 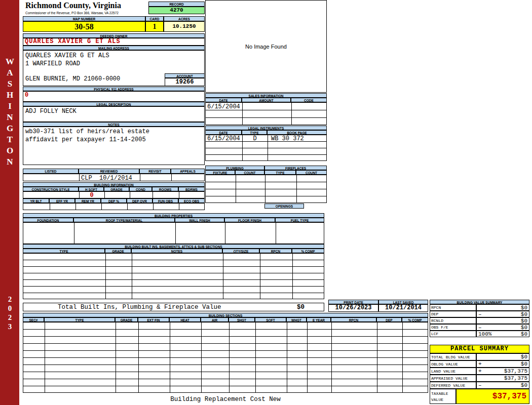 I want to click on last-saved-header: LAST SAVED, so click(x=403, y=302).